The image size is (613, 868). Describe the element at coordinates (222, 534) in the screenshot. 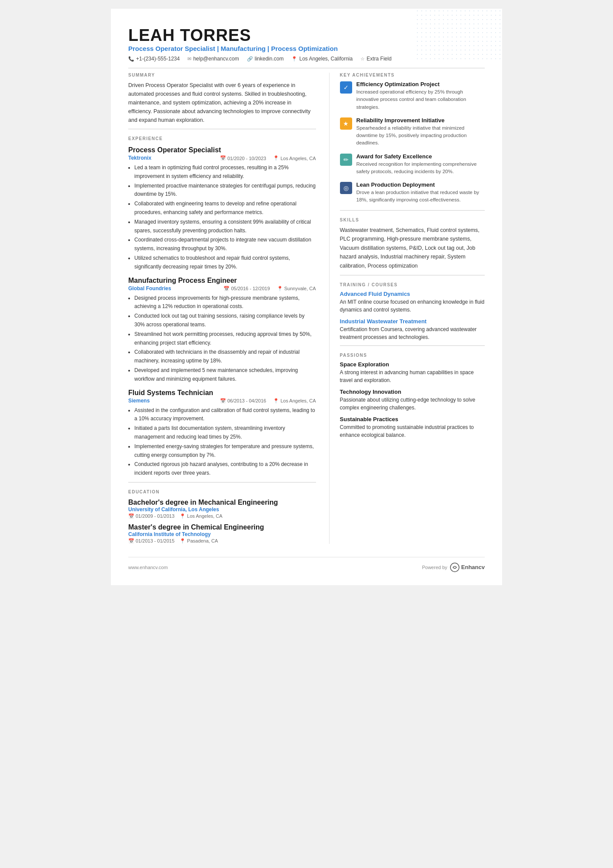

I see `edu-2-school: California Institute of Technology` at that location.